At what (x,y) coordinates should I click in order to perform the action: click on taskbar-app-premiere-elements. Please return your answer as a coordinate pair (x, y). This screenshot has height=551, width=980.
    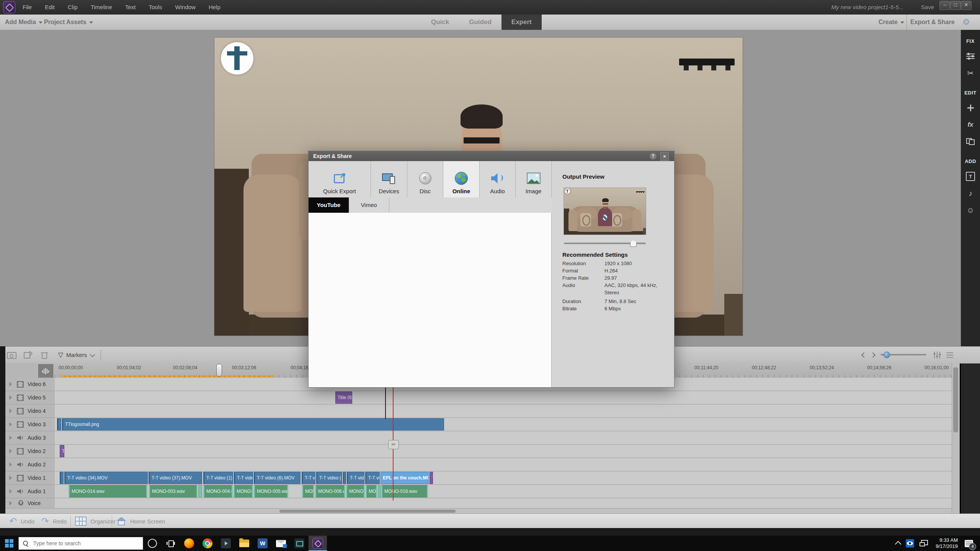
    Looking at the image, I should click on (318, 543).